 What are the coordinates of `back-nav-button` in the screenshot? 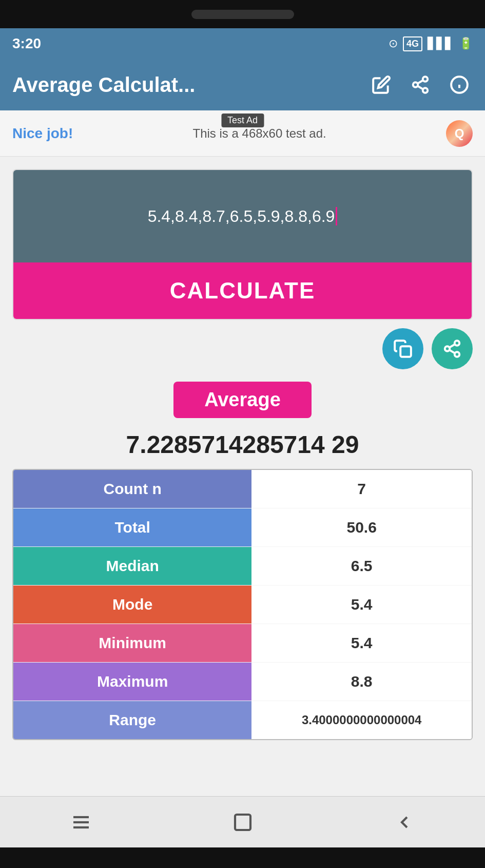 It's located at (404, 822).